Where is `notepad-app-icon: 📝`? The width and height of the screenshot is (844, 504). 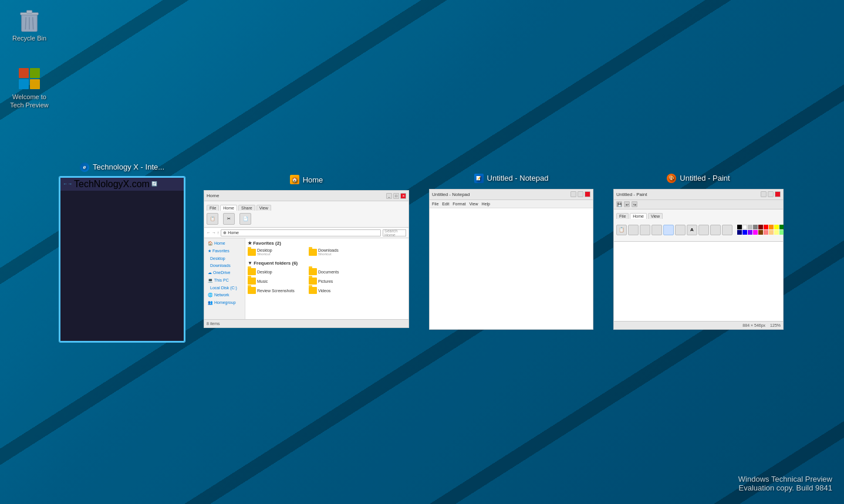
notepad-app-icon: 📝 is located at coordinates (479, 178).